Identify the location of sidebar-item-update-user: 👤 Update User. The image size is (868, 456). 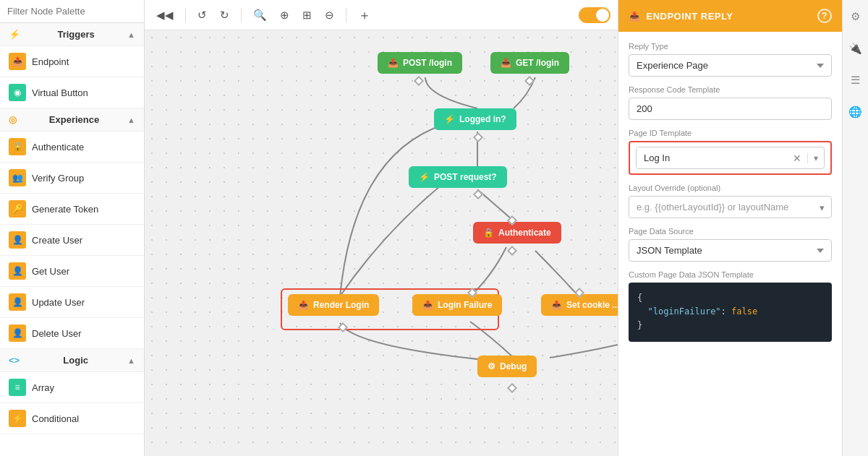
(72, 302).